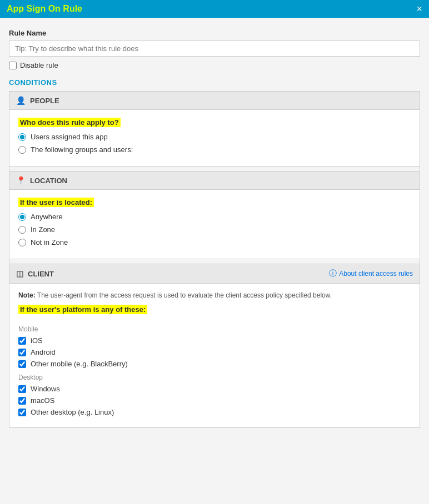  I want to click on about-client-link: ⓘ About client access rules, so click(371, 274).